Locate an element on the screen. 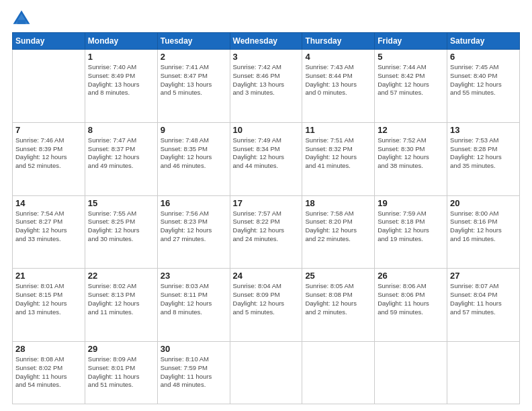  calendar-cell: 27Sunrise: 8:07 AM Sunset: 8:04 PM Dayli… is located at coordinates (484, 305).